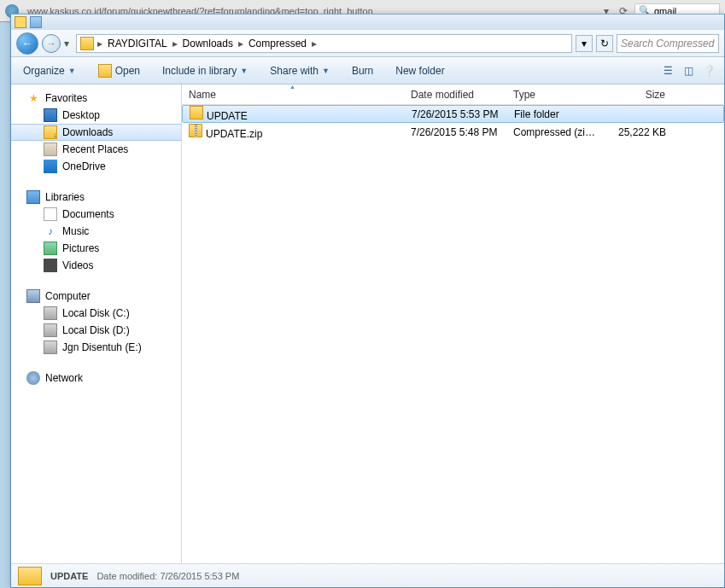  I want to click on zip-icon, so click(196, 131).